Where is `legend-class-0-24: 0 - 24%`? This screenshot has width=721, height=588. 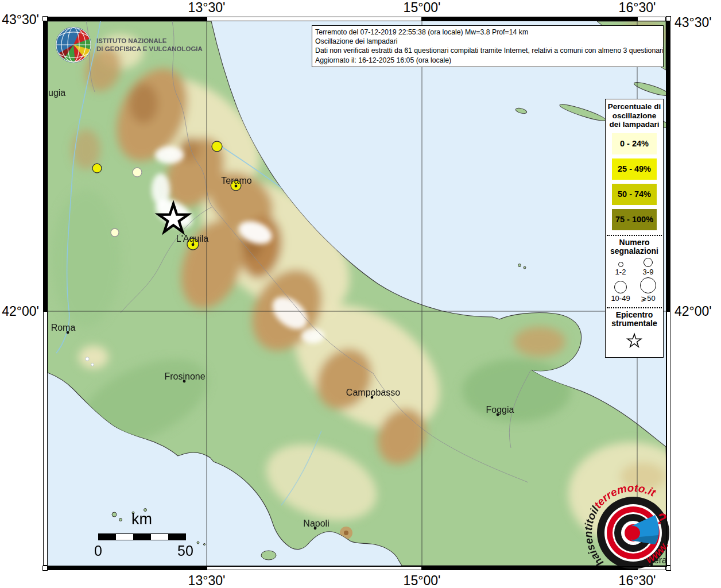
legend-class-0-24: 0 - 24% is located at coordinates (634, 144).